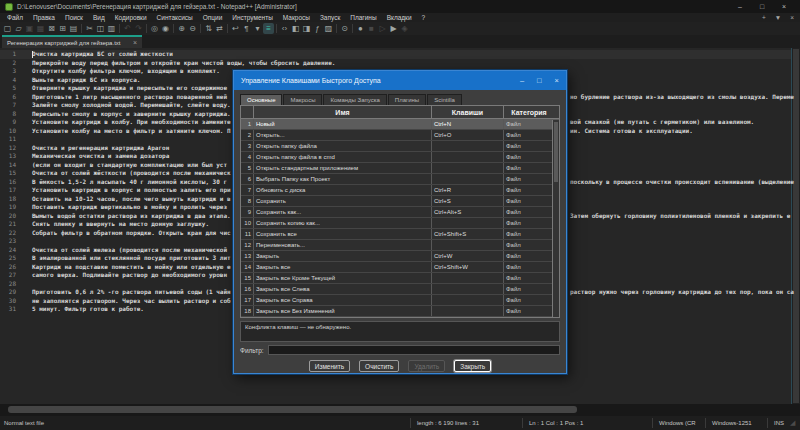  What do you see at coordinates (15, 18) in the screenshot?
I see `menu-item-Файл: Файл` at bounding box center [15, 18].